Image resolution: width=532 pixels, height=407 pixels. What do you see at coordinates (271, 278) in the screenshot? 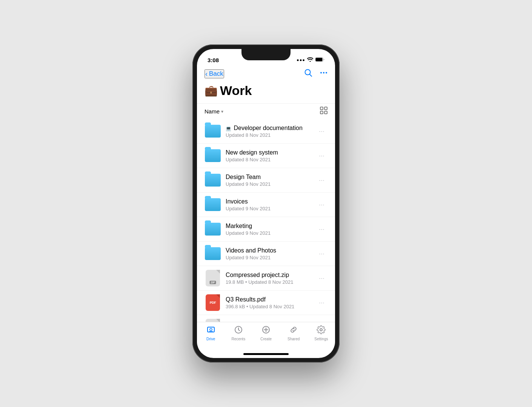
I see `file-info: Compressed project.zip 19.8 MB • Updated…` at bounding box center [271, 278].